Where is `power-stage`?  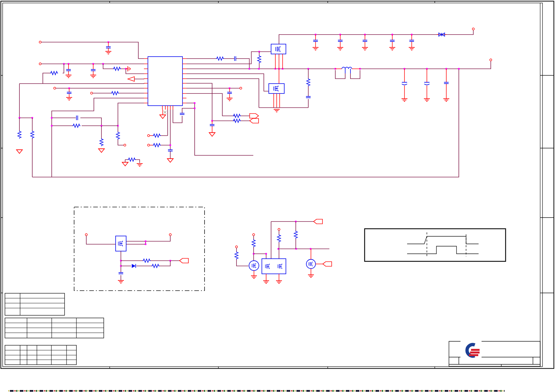 power-stage is located at coordinates (367, 70).